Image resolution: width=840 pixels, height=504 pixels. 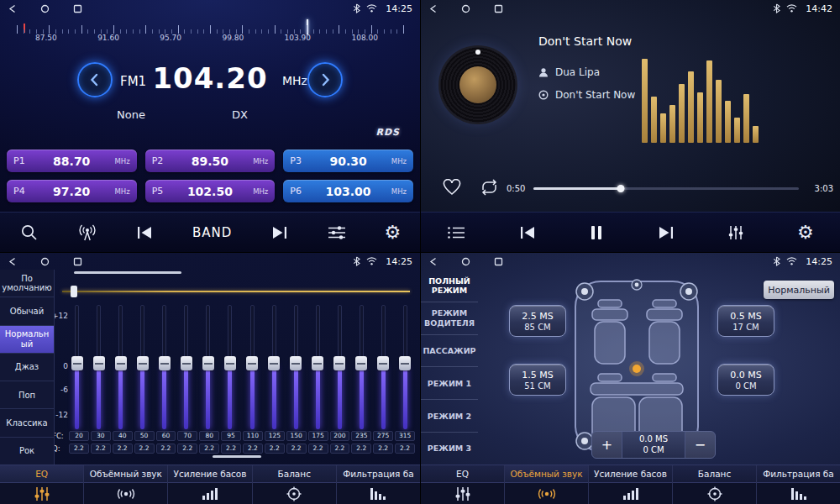 What do you see at coordinates (27, 284) in the screenshot?
I see `eq-preset-item-0: По умолчанию` at bounding box center [27, 284].